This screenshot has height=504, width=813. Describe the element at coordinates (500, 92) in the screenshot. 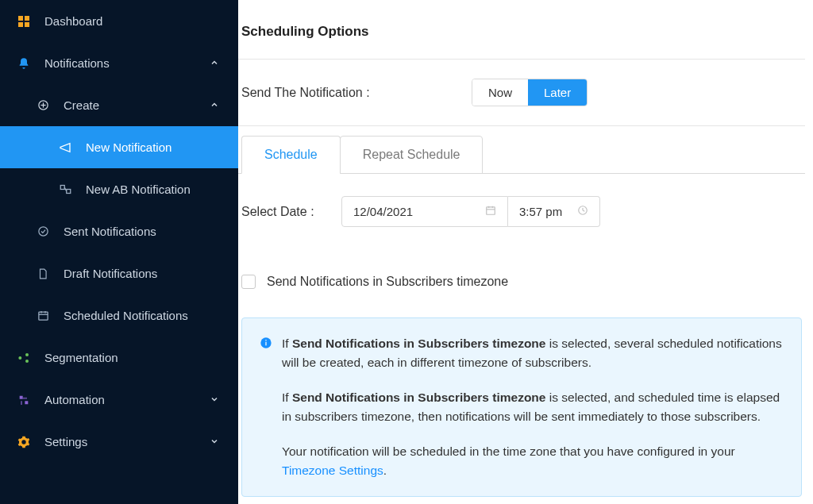

I see `send-now-button: Now` at that location.